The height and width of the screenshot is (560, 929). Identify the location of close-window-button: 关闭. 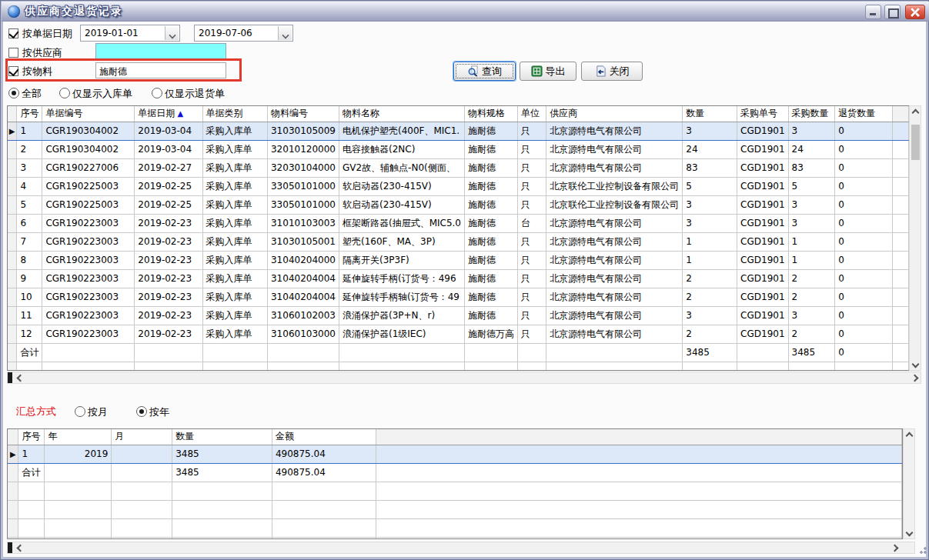
(612, 71).